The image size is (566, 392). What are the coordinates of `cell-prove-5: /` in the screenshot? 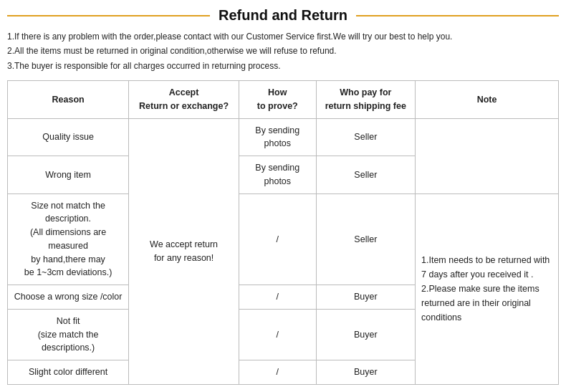 It's located at (277, 334).